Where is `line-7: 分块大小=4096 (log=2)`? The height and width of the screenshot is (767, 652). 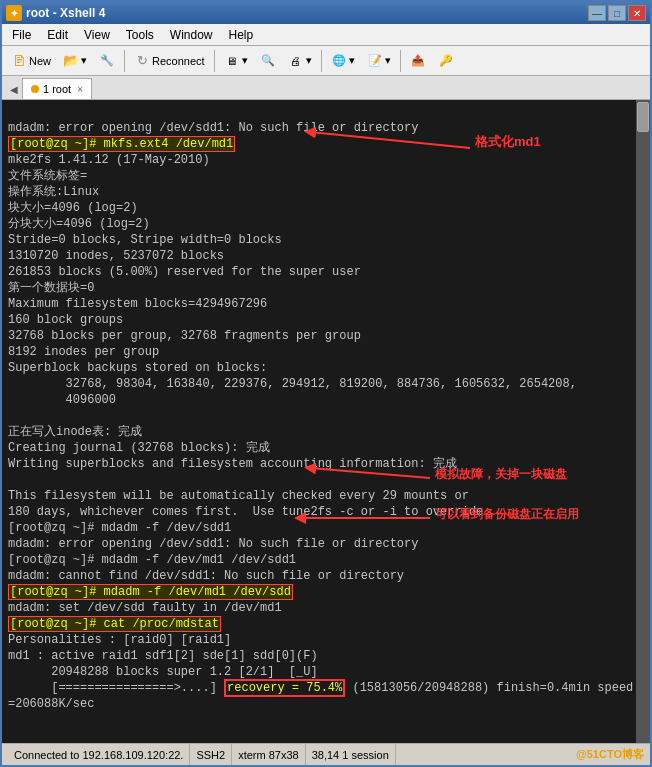
line-7: 分块大小=4096 (log=2) is located at coordinates (79, 224).